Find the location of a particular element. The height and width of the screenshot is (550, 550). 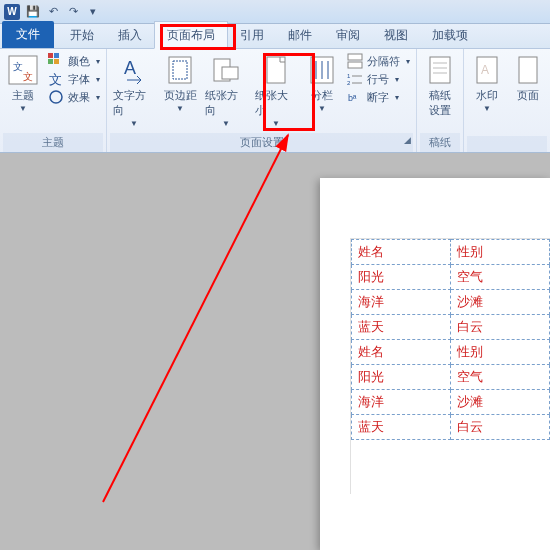

text-direction-icon: A is located at coordinates (134, 70).